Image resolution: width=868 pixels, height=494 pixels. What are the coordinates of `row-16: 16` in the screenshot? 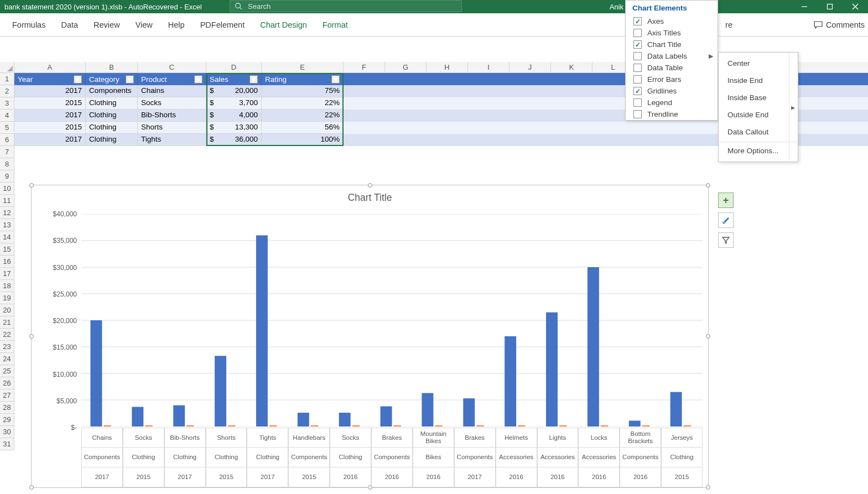 It's located at (7, 262).